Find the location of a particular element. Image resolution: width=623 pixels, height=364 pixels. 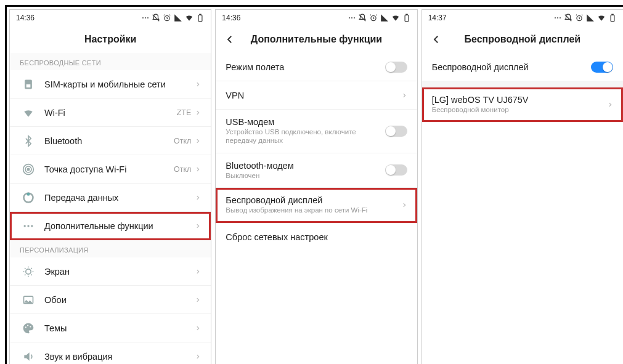

row-label: Экран is located at coordinates (120, 272).